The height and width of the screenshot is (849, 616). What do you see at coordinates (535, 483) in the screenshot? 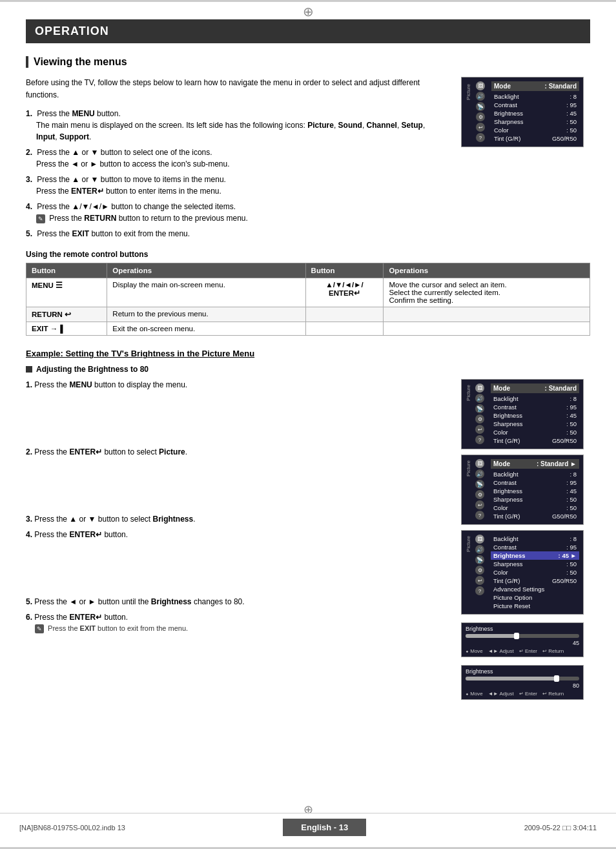
I see `menu-row: Contrast: 95` at bounding box center [535, 483].